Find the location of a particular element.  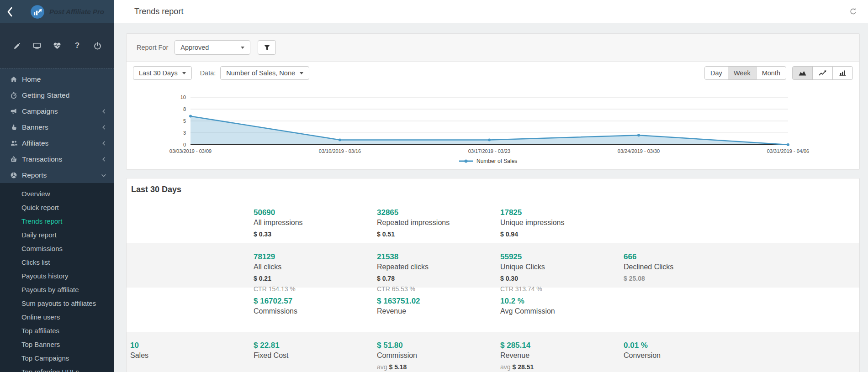

svg-text: 0 is located at coordinates (185, 145).